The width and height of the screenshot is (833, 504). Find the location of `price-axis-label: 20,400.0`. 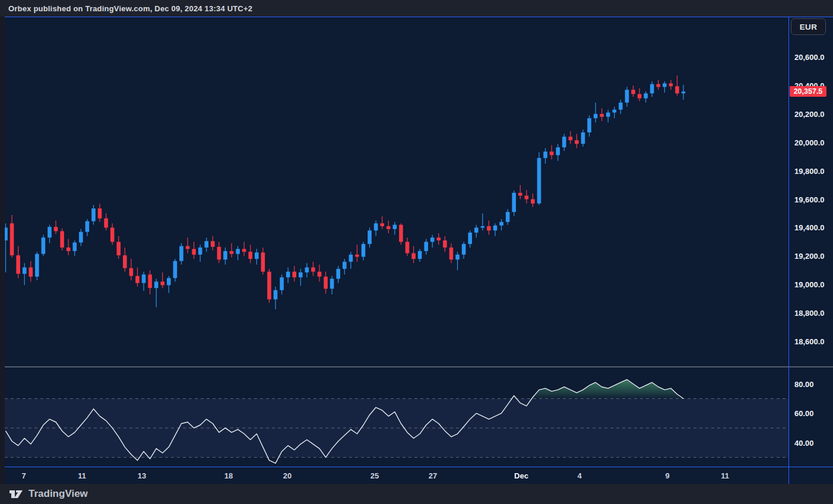

price-axis-label: 20,400.0 is located at coordinates (810, 85).